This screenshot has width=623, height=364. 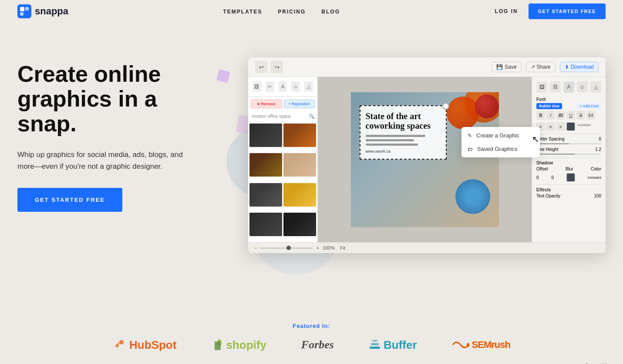 I want to click on download-button: ⬇ Download, so click(x=579, y=67).